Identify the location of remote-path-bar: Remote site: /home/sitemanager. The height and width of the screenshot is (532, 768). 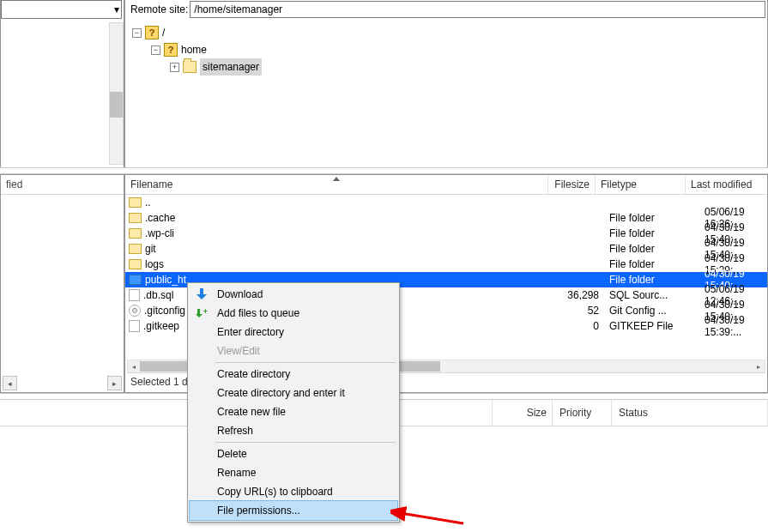
(446, 9).